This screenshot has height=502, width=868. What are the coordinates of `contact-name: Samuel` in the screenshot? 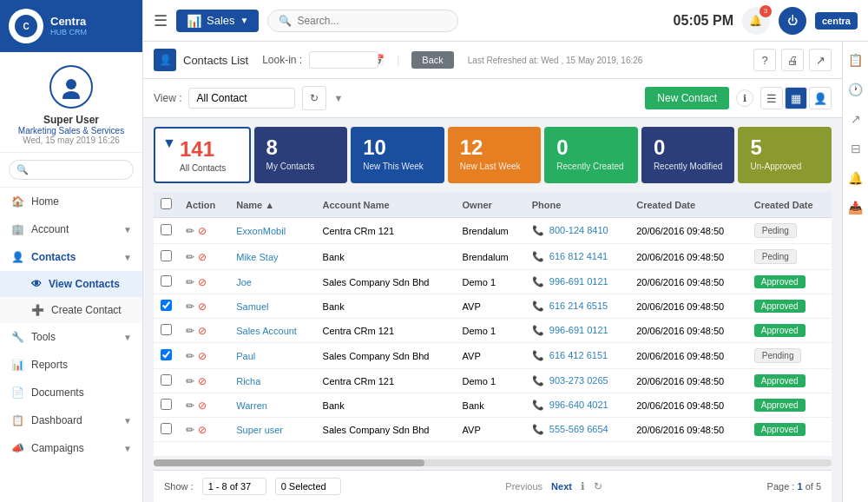 It's located at (252, 307).